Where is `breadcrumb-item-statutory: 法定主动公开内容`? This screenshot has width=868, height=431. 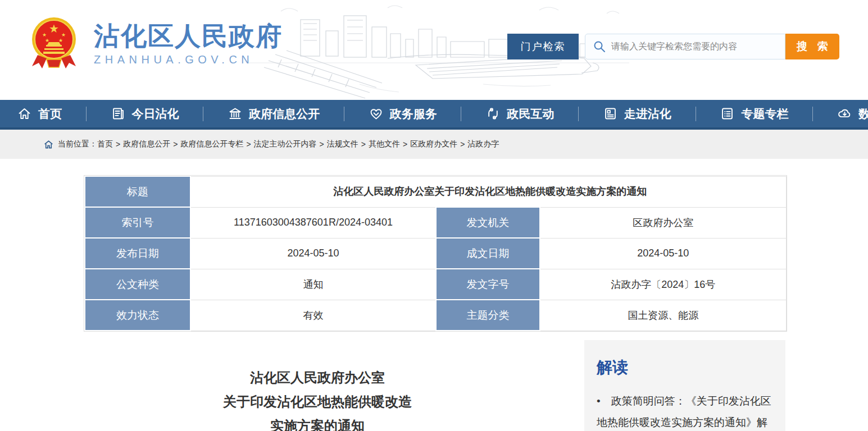 breadcrumb-item-statutory: 法定主动公开内容 is located at coordinates (285, 144).